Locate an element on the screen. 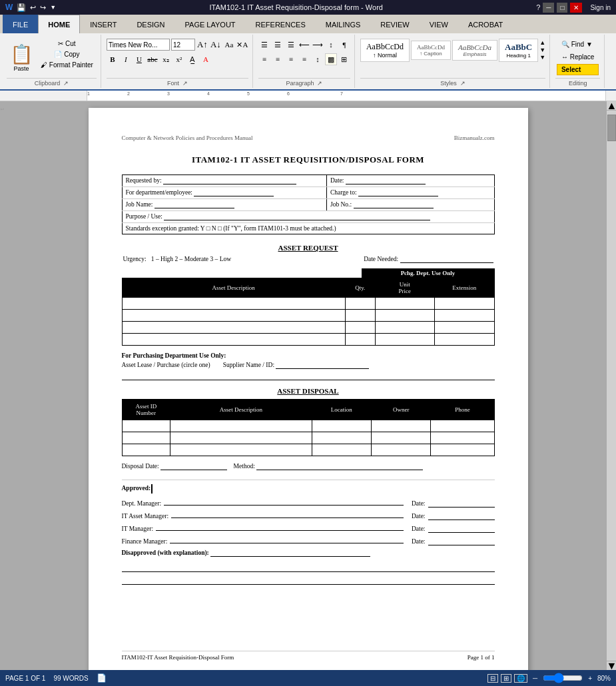  tab-page-layout: PAGE LAYOUT is located at coordinates (210, 24).